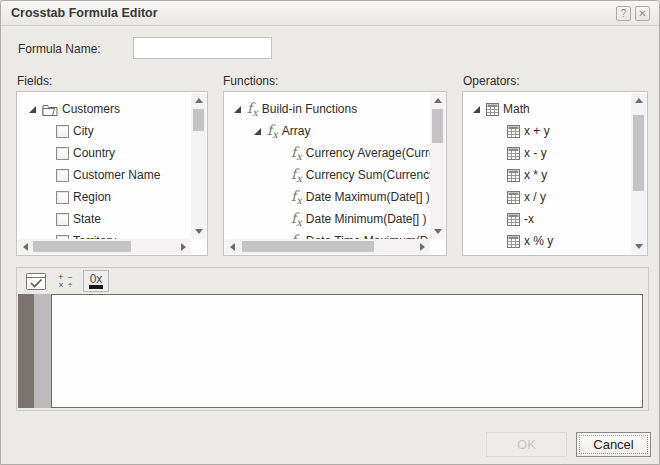 The height and width of the screenshot is (465, 660). What do you see at coordinates (548, 109) in the screenshot?
I see `tree-item-math: Math` at bounding box center [548, 109].